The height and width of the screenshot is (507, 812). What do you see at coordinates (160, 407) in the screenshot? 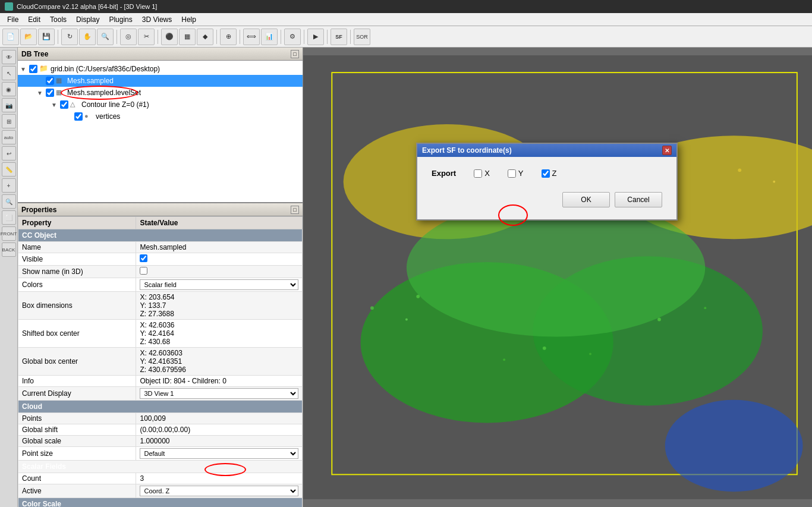
I see `section-cloud: Cloud` at bounding box center [160, 407].